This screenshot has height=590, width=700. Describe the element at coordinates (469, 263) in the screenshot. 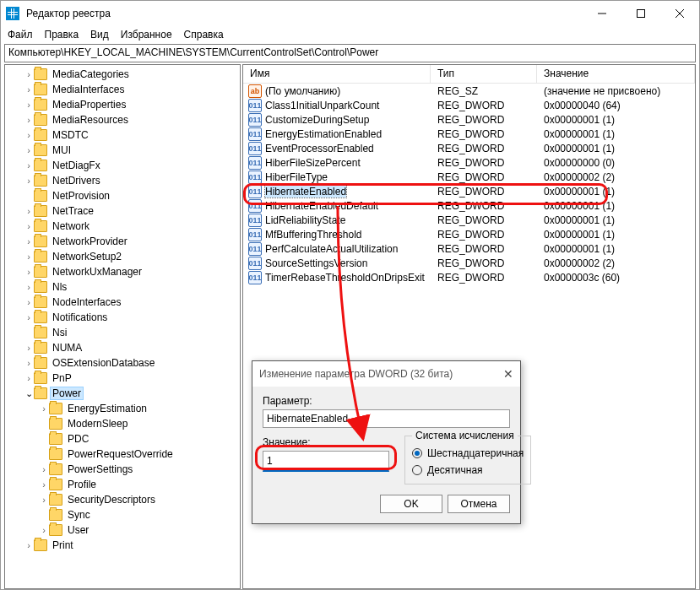

I see `value-row: 011SourceSettingsVersionREG_DWORD0x00000…` at that location.